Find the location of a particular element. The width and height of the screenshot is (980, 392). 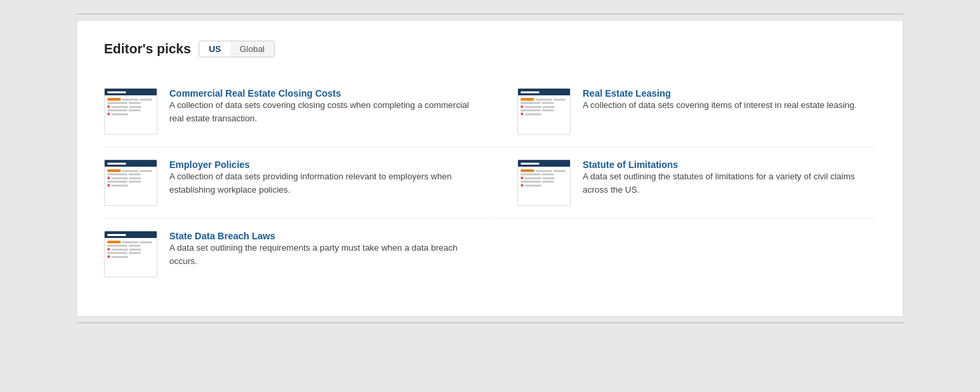

pick-thumbnail-breach is located at coordinates (131, 254).